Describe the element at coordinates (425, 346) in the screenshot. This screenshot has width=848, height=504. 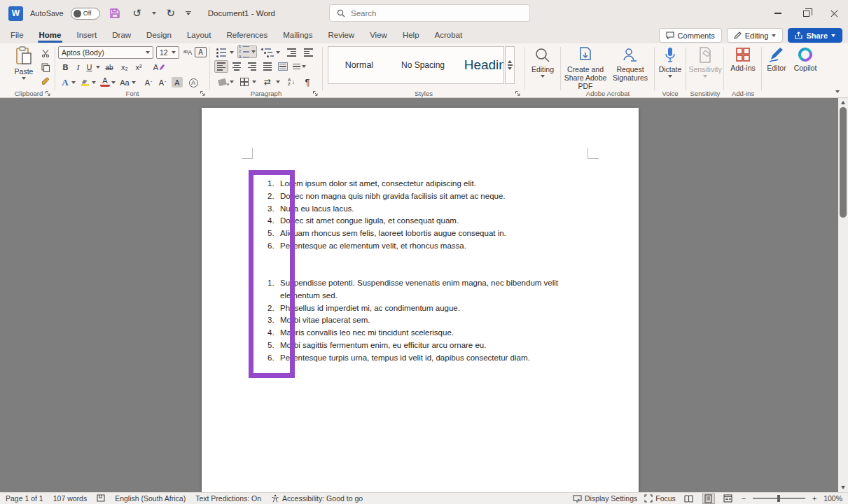
I see `list-item: 5.Morbi sagittis fermentum enim, eu effi…` at that location.